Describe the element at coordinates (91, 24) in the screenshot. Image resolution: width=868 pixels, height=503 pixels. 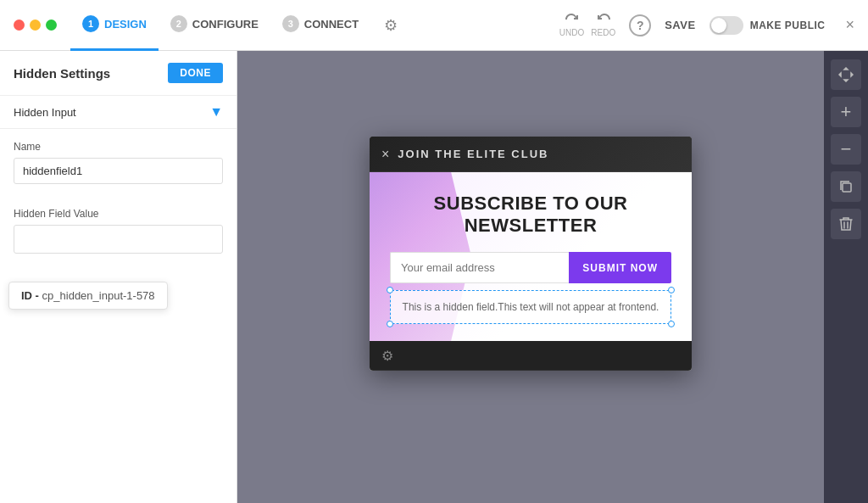
I see `step-design-num: 1` at that location.